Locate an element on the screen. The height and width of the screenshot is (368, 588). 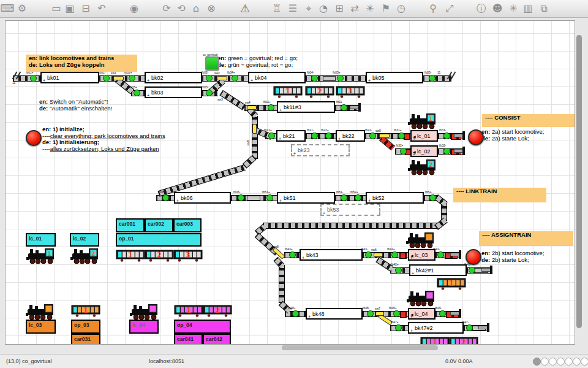
auto-flag-icon: ⚑ is located at coordinates (386, 9).